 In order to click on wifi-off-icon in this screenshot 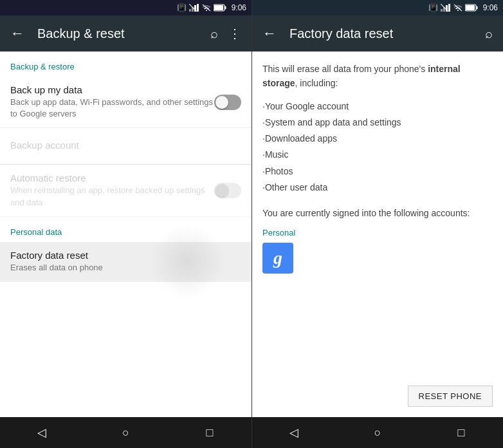, I will do `click(206, 8)`.